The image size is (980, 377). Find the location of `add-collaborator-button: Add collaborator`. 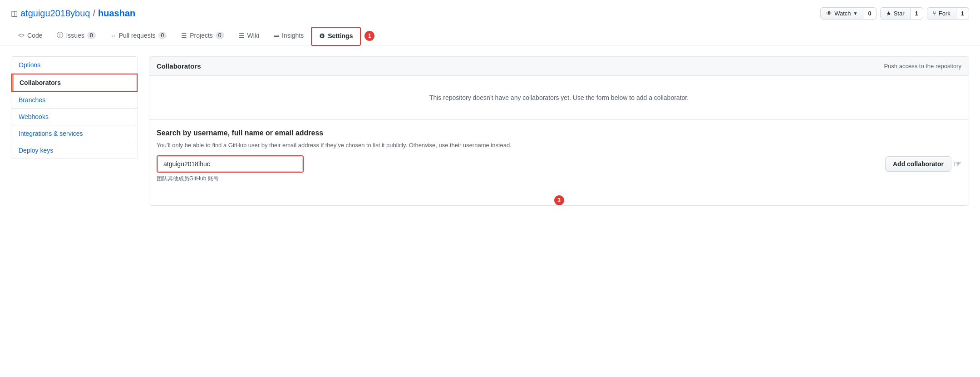

add-collaborator-button: Add collaborator is located at coordinates (918, 164).